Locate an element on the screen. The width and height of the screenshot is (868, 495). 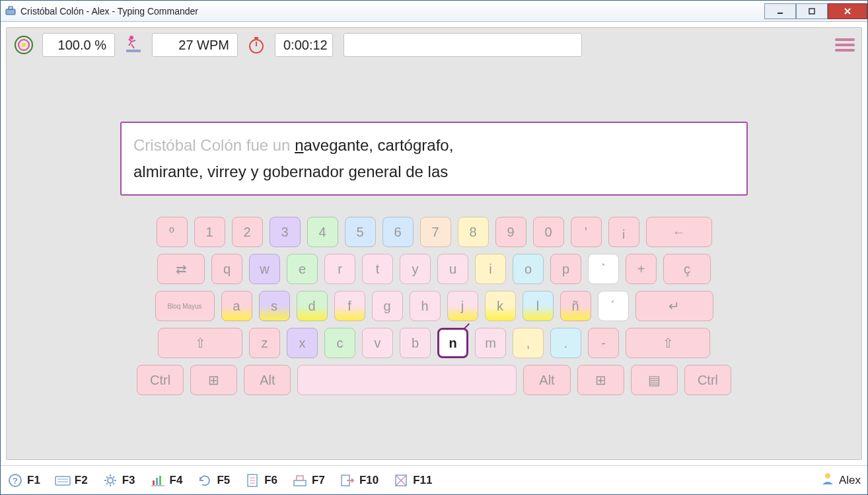
f10-button: F10 is located at coordinates (359, 480).